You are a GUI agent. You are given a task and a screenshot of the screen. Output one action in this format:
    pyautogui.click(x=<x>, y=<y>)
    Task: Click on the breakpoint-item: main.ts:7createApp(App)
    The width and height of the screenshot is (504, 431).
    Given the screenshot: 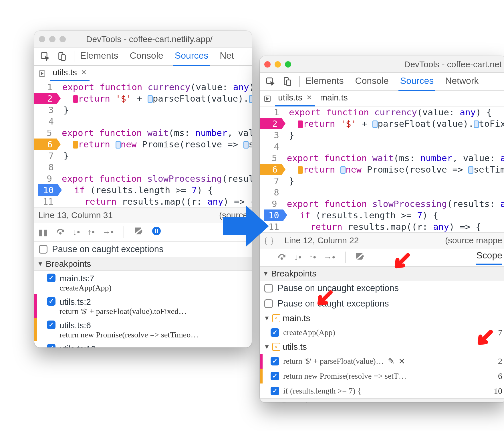 What is the action you would take?
    pyautogui.click(x=143, y=282)
    